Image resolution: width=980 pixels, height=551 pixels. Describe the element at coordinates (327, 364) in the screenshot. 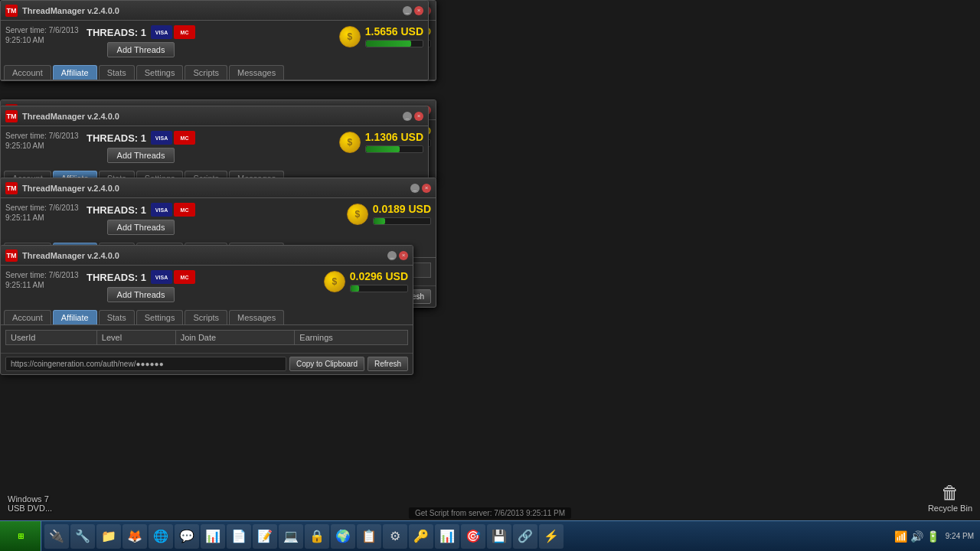

I see `copy-clipboard-btn-4: Copy to Clipboard` at that location.